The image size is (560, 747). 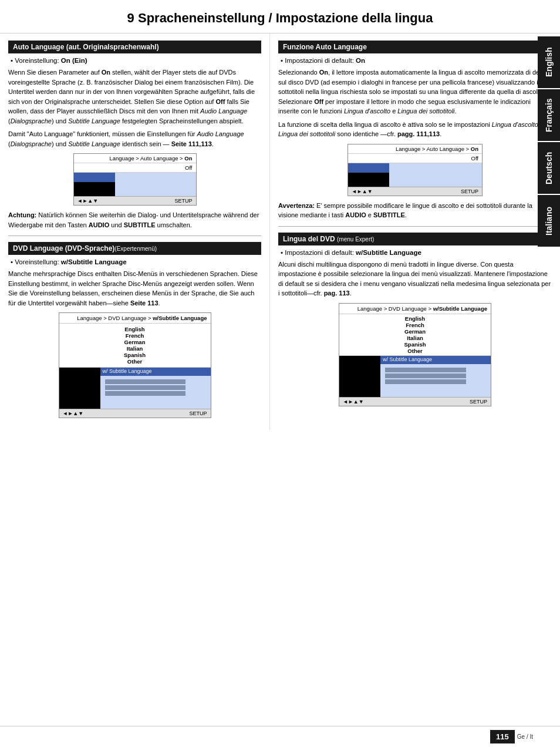 What do you see at coordinates (280, 736) in the screenshot?
I see `bottom-bar: 115 Ge / It` at bounding box center [280, 736].